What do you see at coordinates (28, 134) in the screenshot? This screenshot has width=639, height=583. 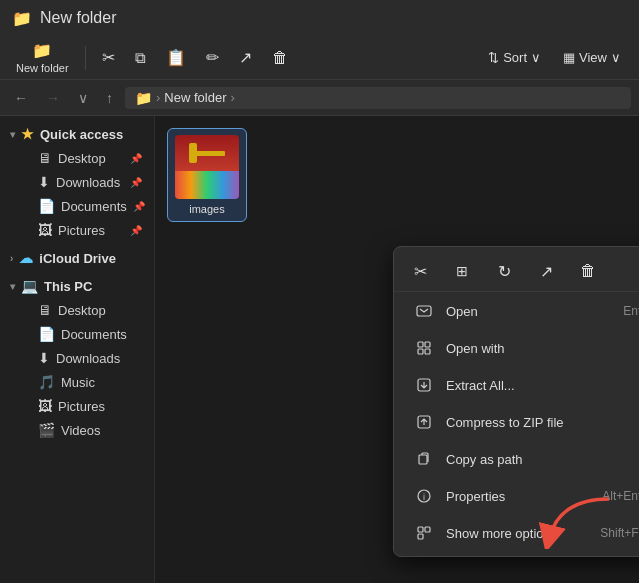 I see `star-icon: ★` at bounding box center [28, 134].